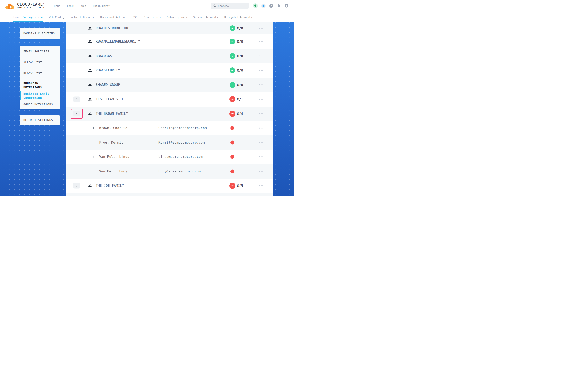 The width and height of the screenshot is (588, 391). What do you see at coordinates (40, 96) in the screenshot?
I see `sidebar-item-business-email-compromise: Business Email Compromise` at bounding box center [40, 96].